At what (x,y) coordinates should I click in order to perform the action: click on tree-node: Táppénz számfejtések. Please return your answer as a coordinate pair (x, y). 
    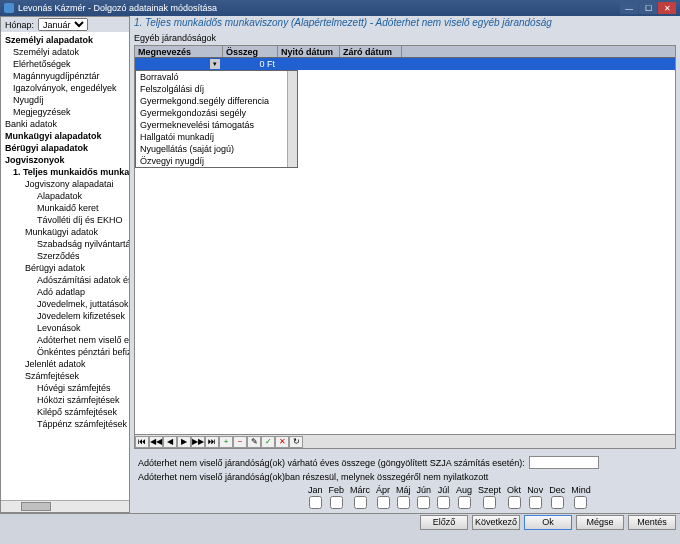
    Looking at the image, I should click on (65, 424).